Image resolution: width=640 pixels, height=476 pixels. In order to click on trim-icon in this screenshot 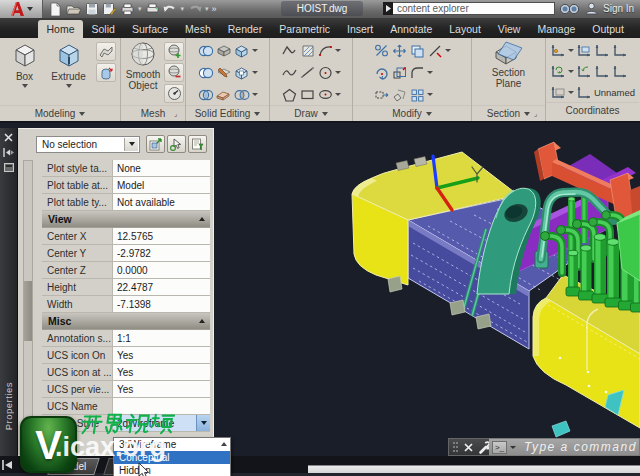, I will do `click(435, 51)`.